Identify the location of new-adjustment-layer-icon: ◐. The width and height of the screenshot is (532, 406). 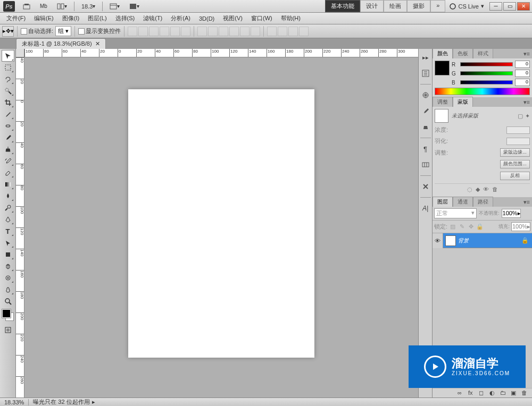
(493, 393).